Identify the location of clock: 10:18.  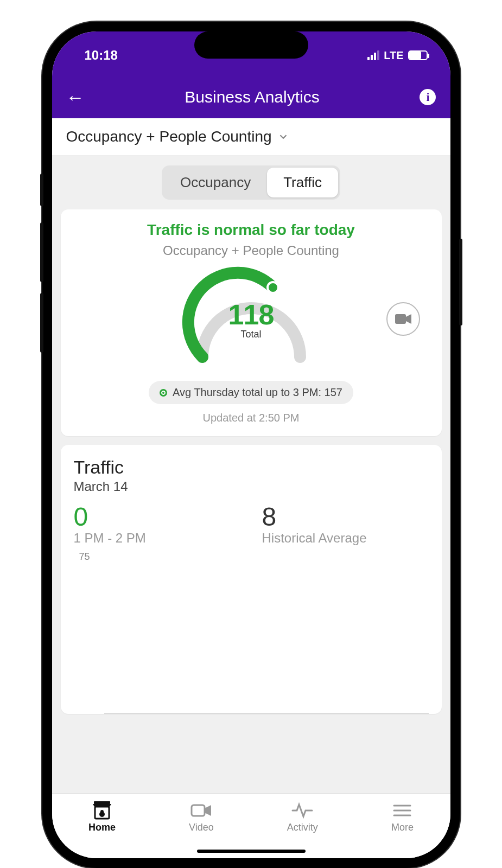
(101, 55).